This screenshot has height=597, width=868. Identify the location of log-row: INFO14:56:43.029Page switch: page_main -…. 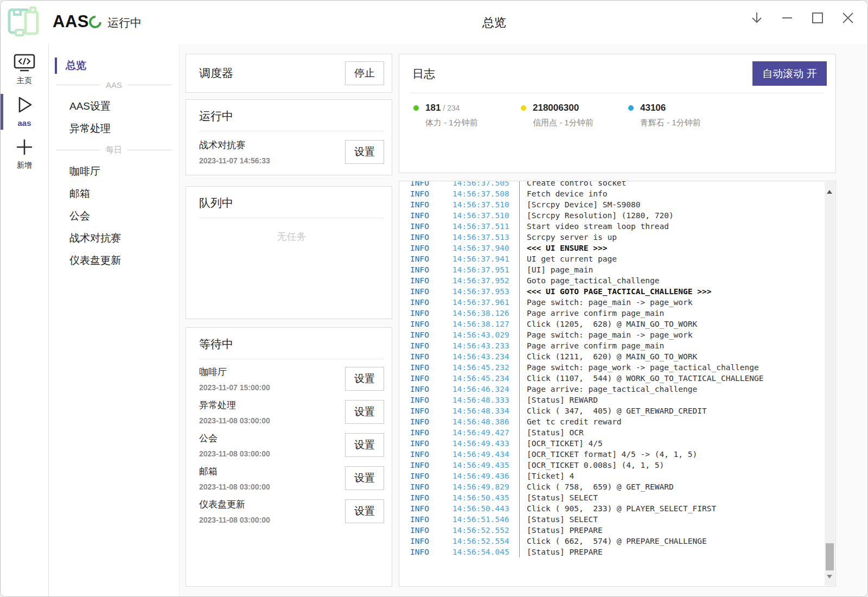
(611, 335).